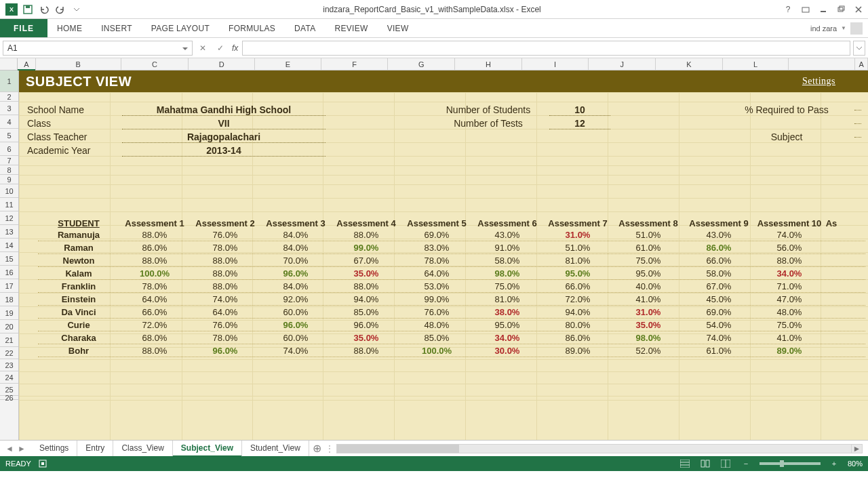 The height and width of the screenshot is (488, 868). I want to click on label-teacher: Class Teacher, so click(75, 137).